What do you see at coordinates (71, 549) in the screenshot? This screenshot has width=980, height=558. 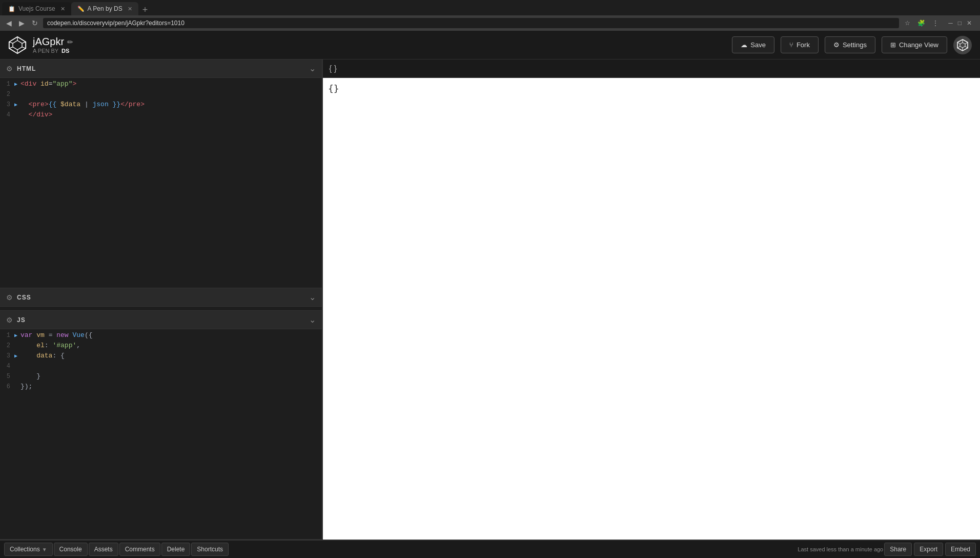 I see `console-label: Console` at bounding box center [71, 549].